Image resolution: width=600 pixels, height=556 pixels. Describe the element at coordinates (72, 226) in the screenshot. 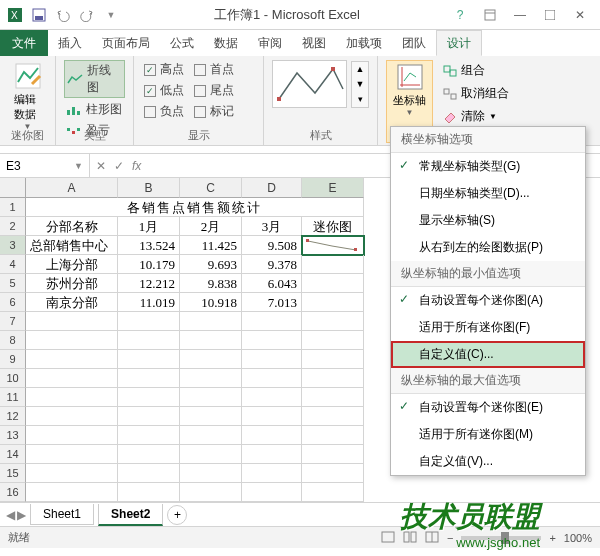

I see `cell: 分部名称` at that location.